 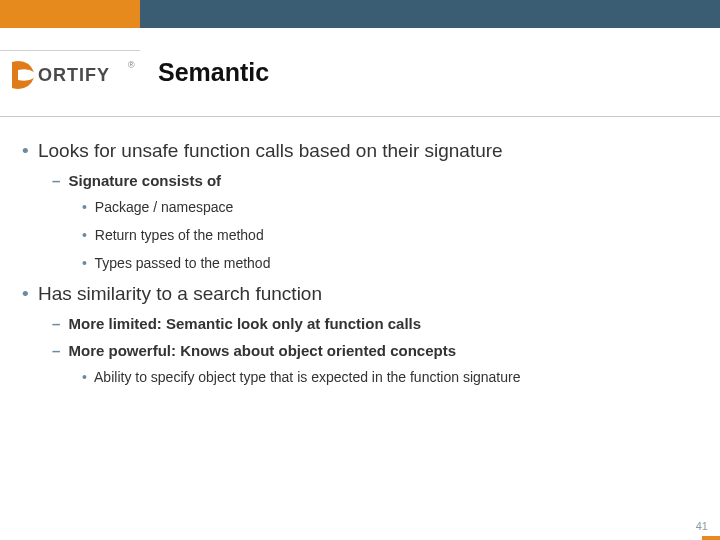 I want to click on bullet-level3: • Return types of the method, so click(x=390, y=235).